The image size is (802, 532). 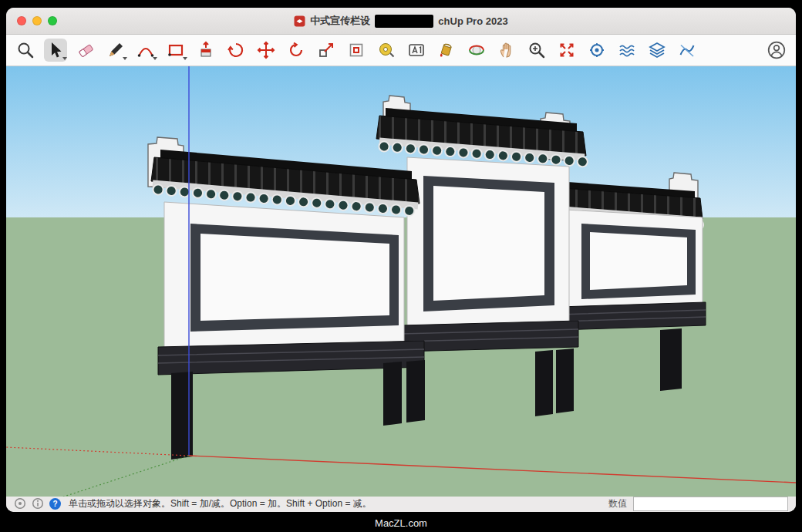 I want to click on scale-icon, so click(x=326, y=50).